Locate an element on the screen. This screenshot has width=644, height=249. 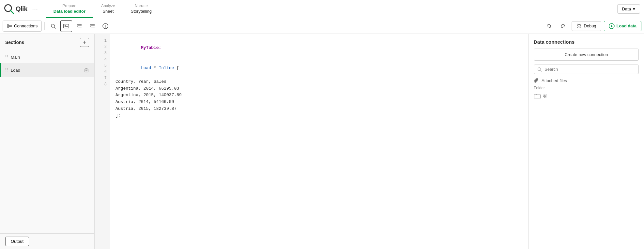
load-data-button: Load data is located at coordinates (622, 26).